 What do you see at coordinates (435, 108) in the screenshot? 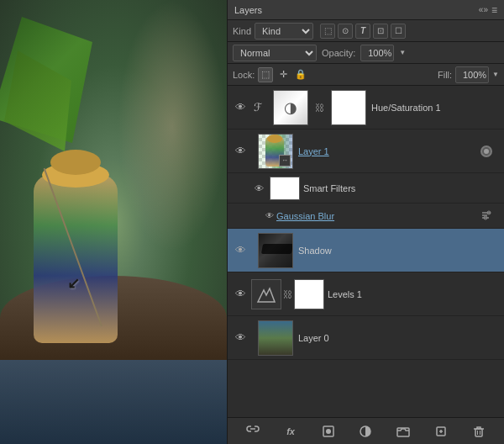
I see `layer-info-hue-saturation: Hue/Saturation 1` at bounding box center [435, 108].